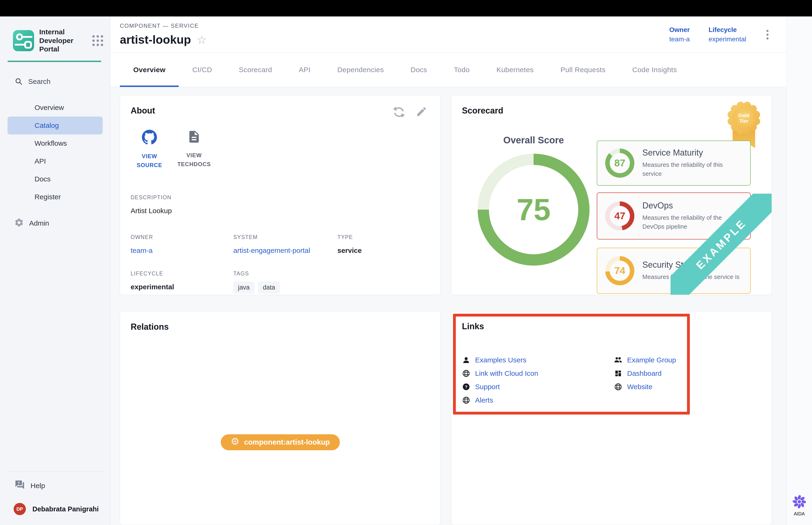 Image resolution: width=812 pixels, height=525 pixels. Describe the element at coordinates (744, 121) in the screenshot. I see `svg-text: Tier` at that location.